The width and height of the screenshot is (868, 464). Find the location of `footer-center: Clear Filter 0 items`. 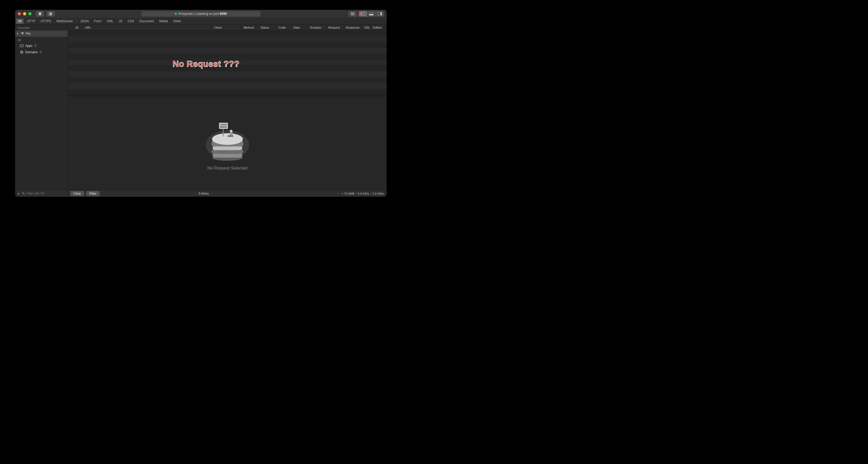

footer-center: Clear Filter 0 items is located at coordinates (204, 193).